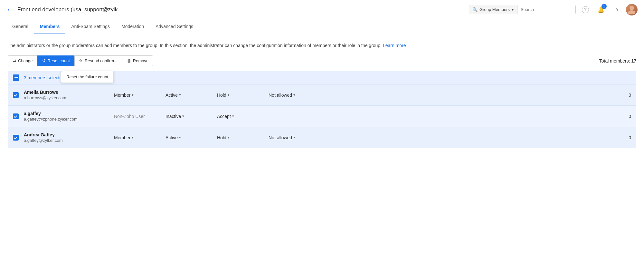  Describe the element at coordinates (98, 61) in the screenshot. I see `resend-confirm-button: ✈ Resend confirm...` at that location.